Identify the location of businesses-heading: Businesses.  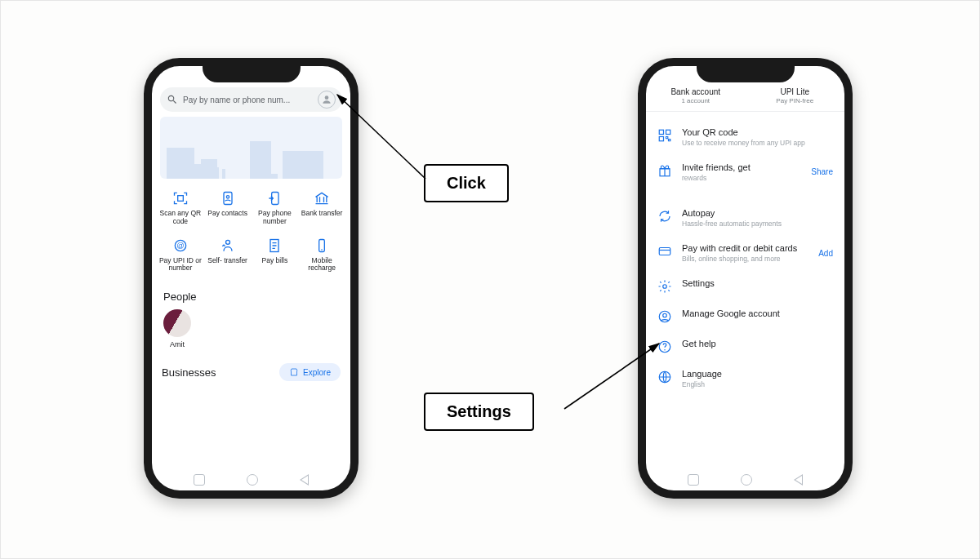
(189, 372).